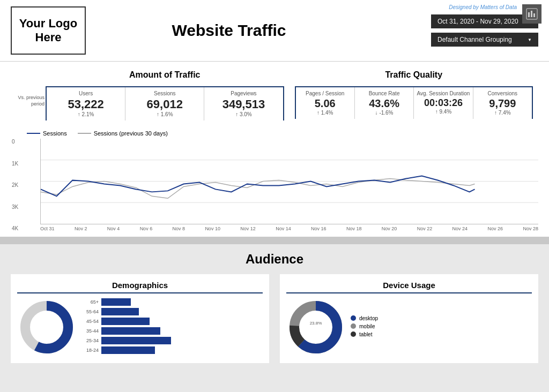  I want to click on designed-by: Designed by Matters of Data, so click(483, 7).